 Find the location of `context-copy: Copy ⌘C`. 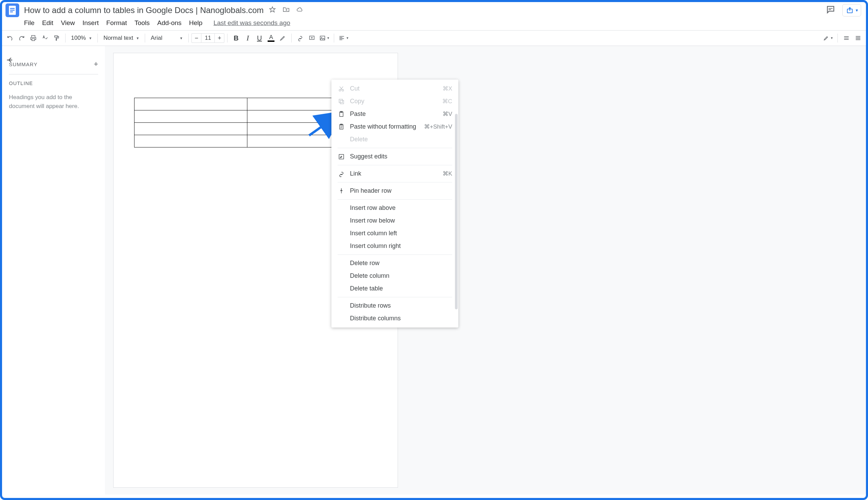

context-copy: Copy ⌘C is located at coordinates (395, 102).